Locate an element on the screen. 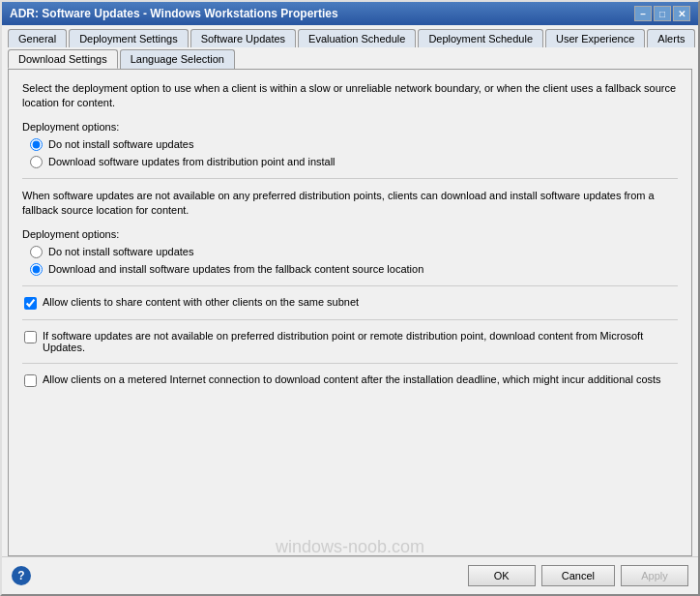 This screenshot has width=700, height=596. radio-option-1a: Do not install software updates is located at coordinates (354, 145).